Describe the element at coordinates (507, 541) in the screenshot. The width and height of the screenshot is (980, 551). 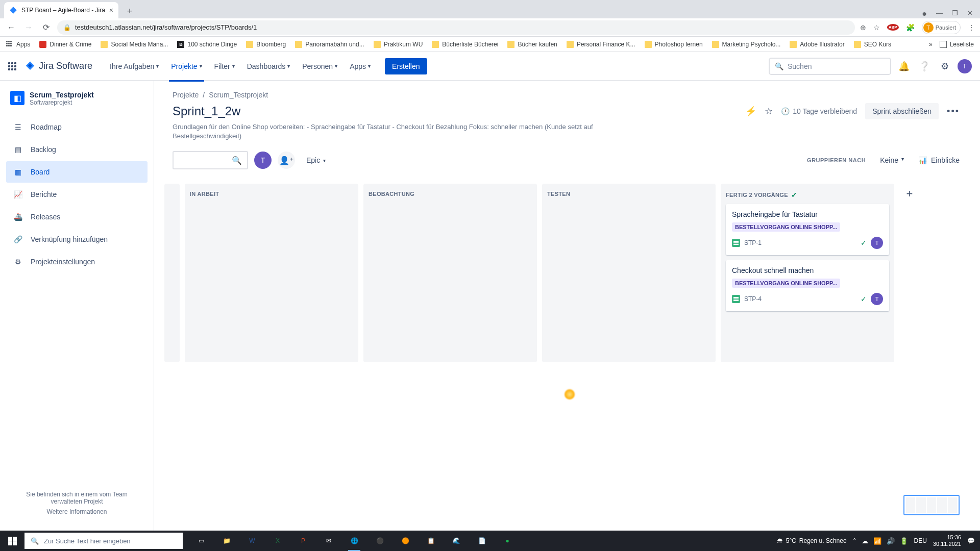
I see `spotify-icon: ●` at that location.